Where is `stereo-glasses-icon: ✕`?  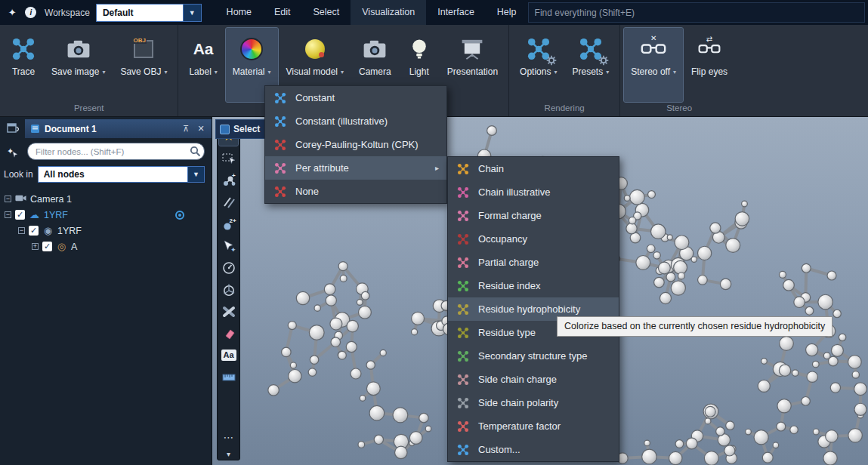 stereo-glasses-icon: ✕ is located at coordinates (653, 49).